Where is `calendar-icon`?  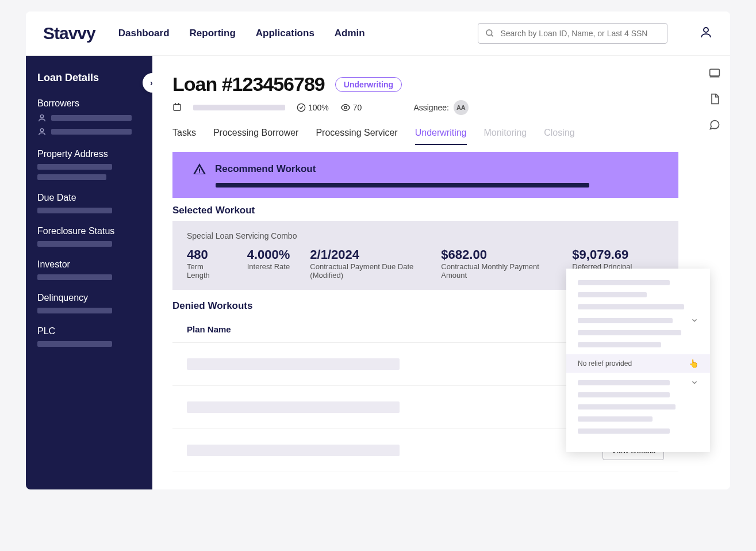
calendar-icon is located at coordinates (177, 108).